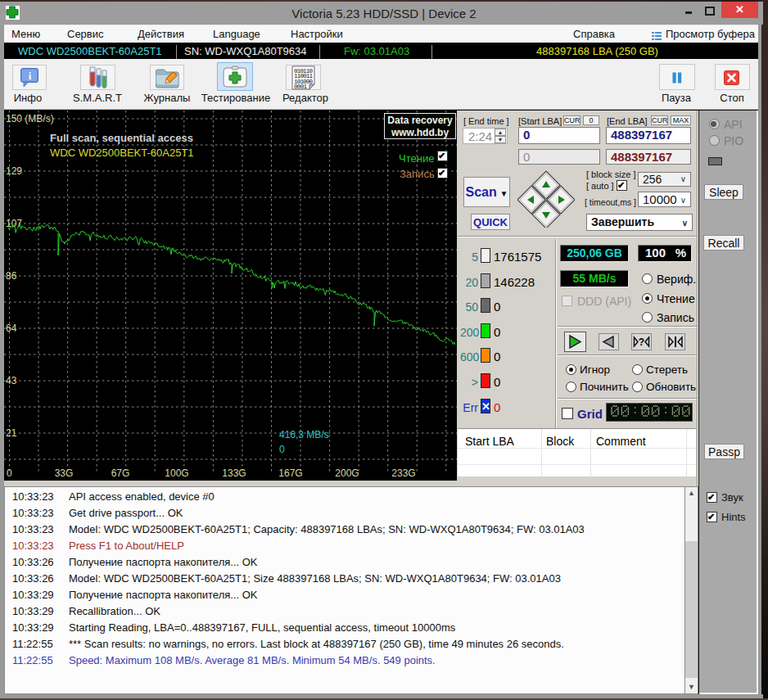 The height and width of the screenshot is (700, 768). What do you see at coordinates (11, 328) in the screenshot?
I see `svg-text: 64` at bounding box center [11, 328].